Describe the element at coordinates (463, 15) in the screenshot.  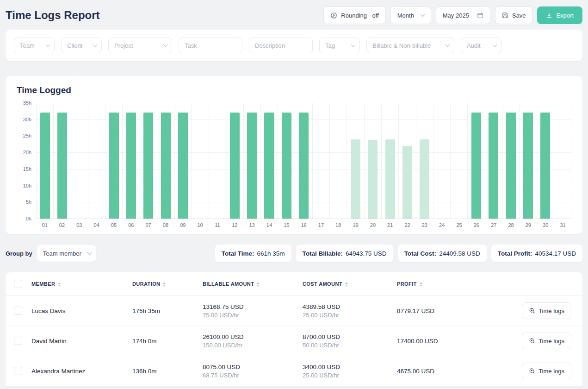
I see `date-picker: May 2025` at that location.